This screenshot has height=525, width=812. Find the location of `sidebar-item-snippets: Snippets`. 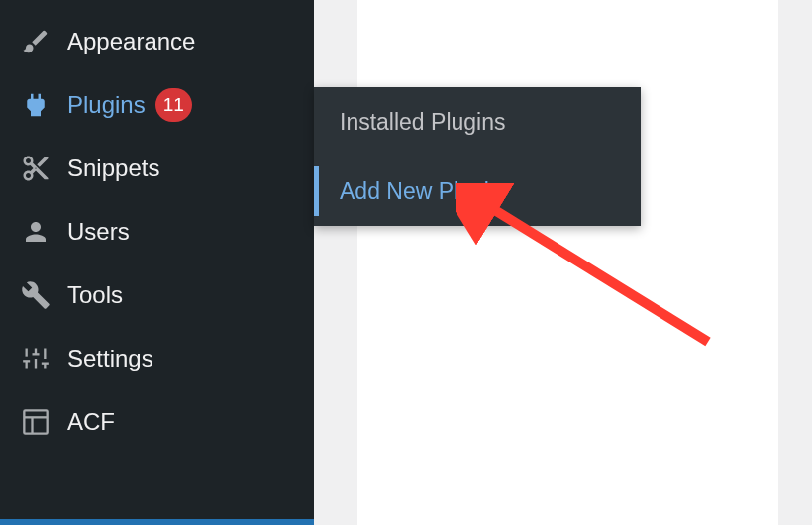

sidebar-item-snippets: Snippets is located at coordinates (156, 168).